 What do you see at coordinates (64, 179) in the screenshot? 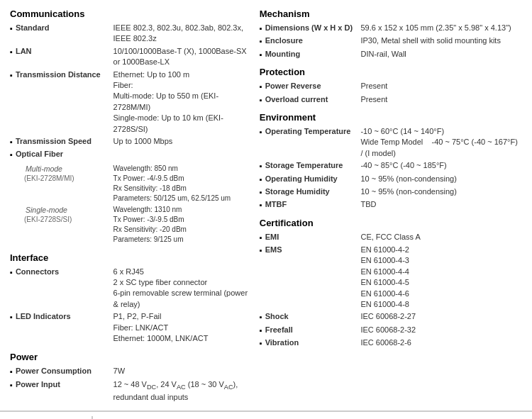
I see `multimode-eki: (EKI-2728M/MI)` at bounding box center [64, 179].